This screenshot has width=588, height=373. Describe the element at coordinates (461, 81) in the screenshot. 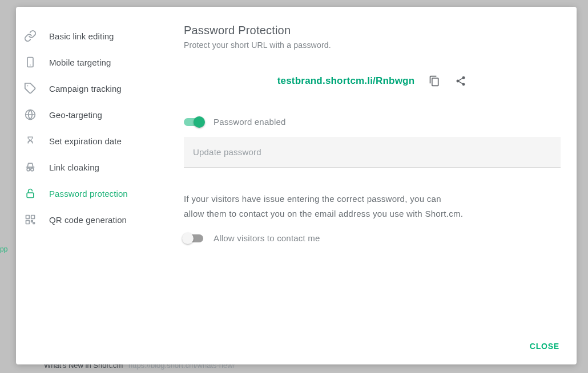

I see `share-icon` at that location.